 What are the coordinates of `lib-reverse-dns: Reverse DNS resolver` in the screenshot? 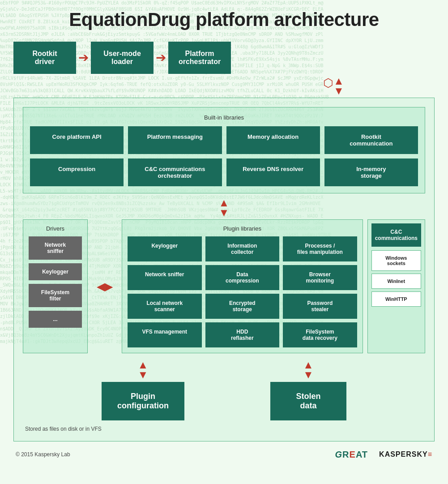 It's located at (273, 172).